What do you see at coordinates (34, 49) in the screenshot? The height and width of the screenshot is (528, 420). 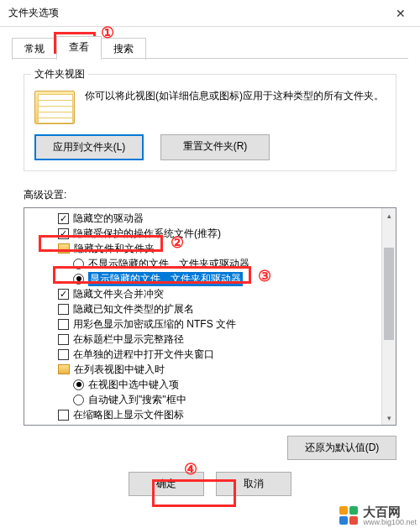 I see `tab-general: 常规` at bounding box center [34, 49].